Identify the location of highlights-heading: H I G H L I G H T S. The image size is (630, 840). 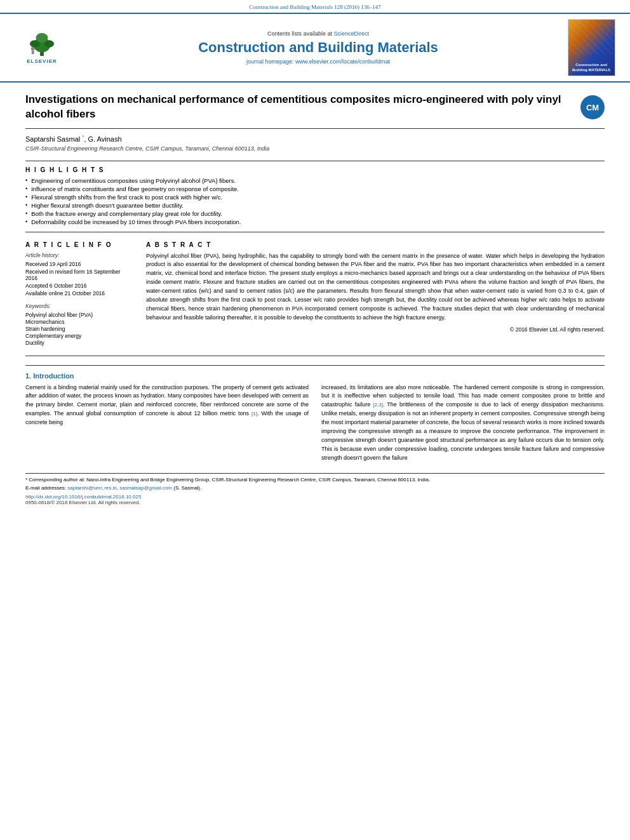
(315, 170).